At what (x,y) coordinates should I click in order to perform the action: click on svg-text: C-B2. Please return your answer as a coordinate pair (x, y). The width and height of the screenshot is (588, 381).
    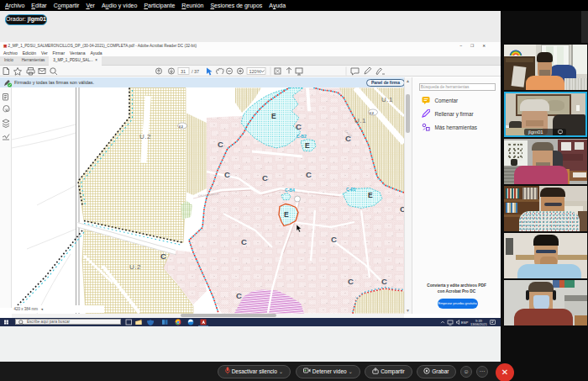
    Looking at the image, I should click on (302, 136).